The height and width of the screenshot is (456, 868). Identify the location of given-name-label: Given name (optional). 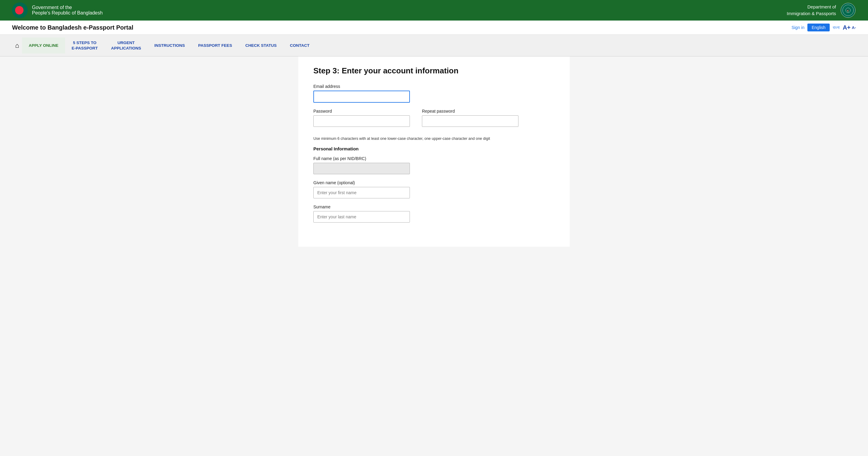
(434, 183).